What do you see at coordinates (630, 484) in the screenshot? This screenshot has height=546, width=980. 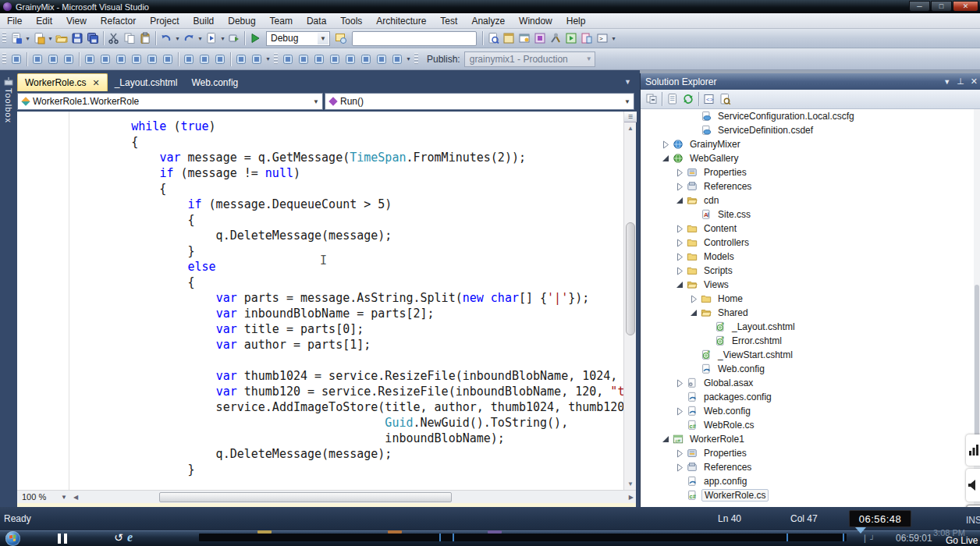 I see `scroll-down-arrow: ▼` at bounding box center [630, 484].